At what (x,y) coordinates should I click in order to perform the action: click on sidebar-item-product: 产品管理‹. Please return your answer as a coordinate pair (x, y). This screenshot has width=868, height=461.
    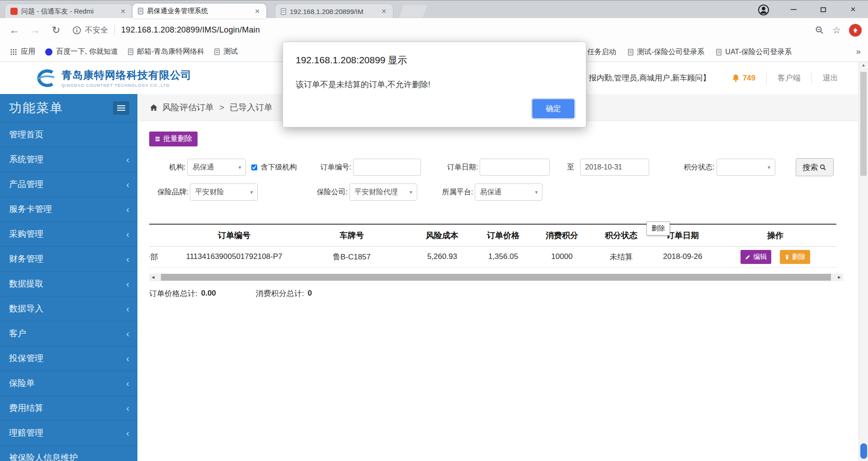
    Looking at the image, I should click on (69, 184).